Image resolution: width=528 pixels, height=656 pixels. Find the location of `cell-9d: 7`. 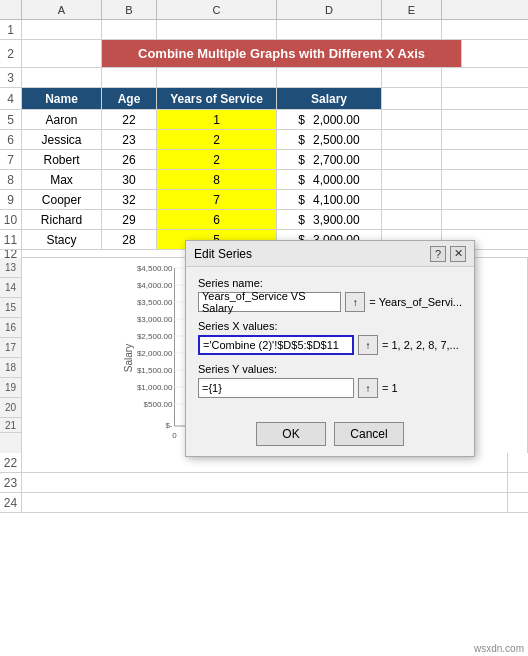

cell-9d: 7 is located at coordinates (217, 200).